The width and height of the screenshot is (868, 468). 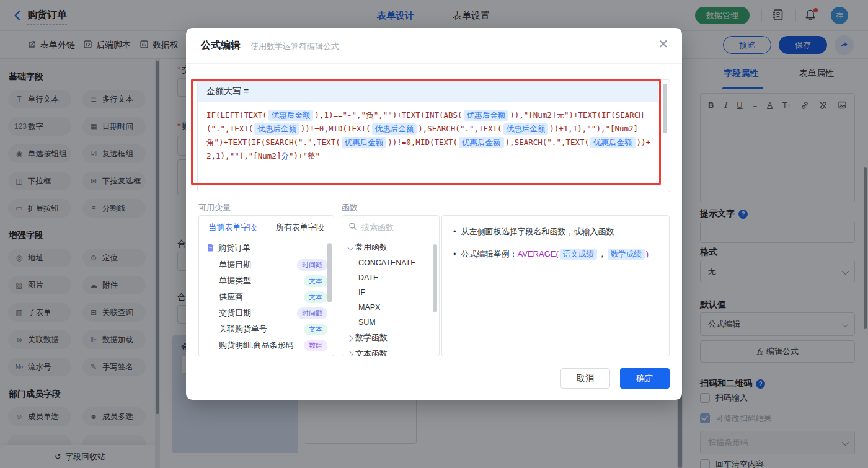 What do you see at coordinates (603, 254) in the screenshot?
I see `tip-token: ，` at bounding box center [603, 254].